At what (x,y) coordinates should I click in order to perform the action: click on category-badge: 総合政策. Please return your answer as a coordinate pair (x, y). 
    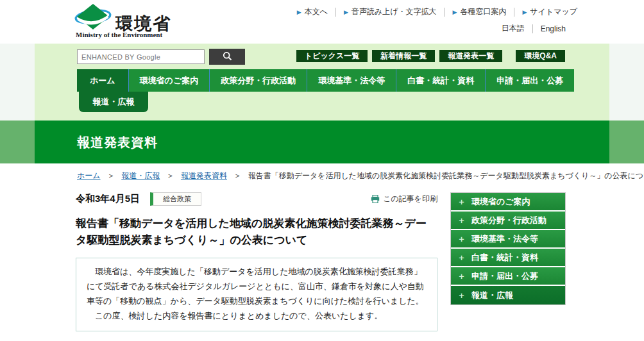
    Looking at the image, I should click on (176, 199).